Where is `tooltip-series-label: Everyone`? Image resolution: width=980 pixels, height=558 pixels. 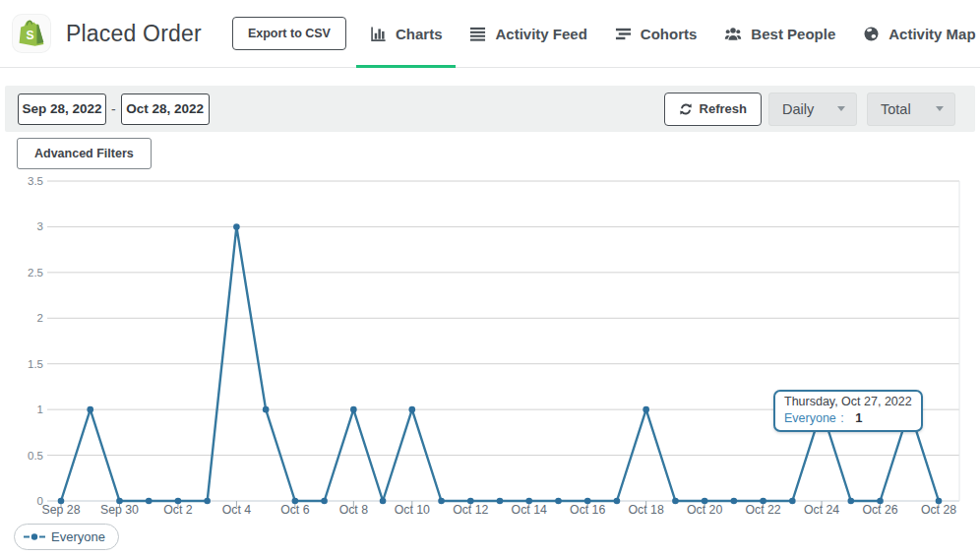
tooltip-series-label: Everyone is located at coordinates (811, 418).